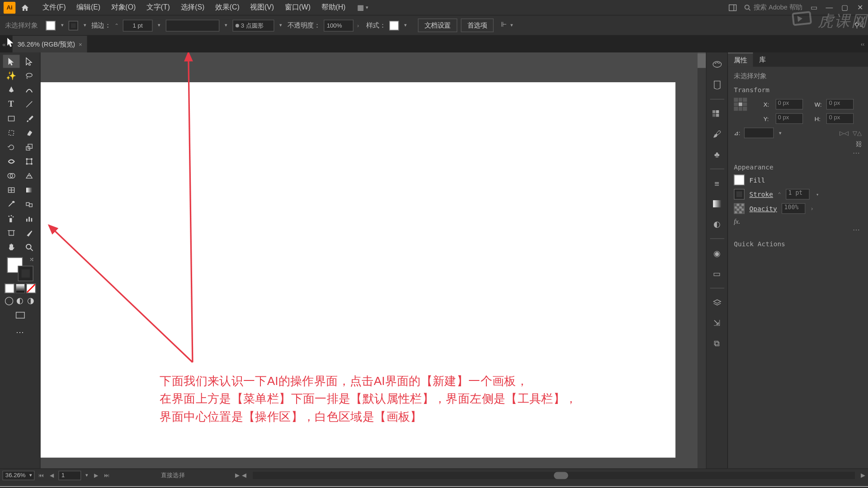  I want to click on fx-label: fx., so click(798, 221).